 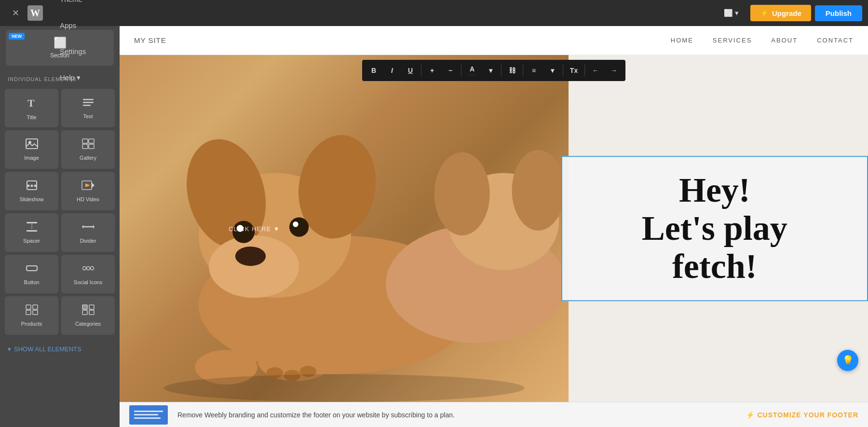 What do you see at coordinates (728, 13) in the screenshot?
I see `monitor-icon: ⬜` at bounding box center [728, 13].